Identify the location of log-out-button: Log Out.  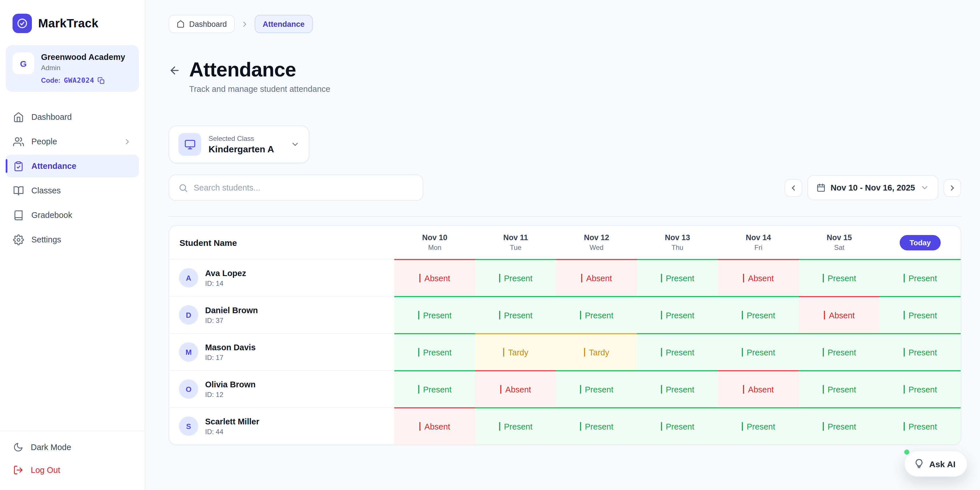
(72, 470).